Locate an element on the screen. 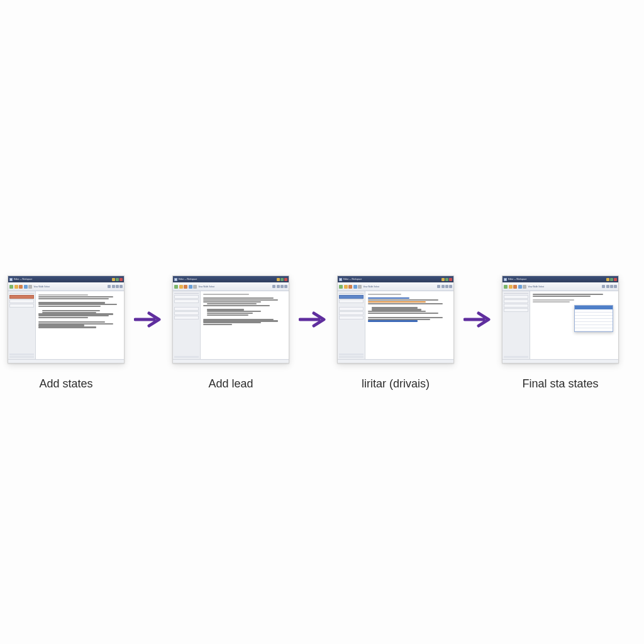 This screenshot has height=644, width=644. step-caption: Add lead is located at coordinates (230, 384).